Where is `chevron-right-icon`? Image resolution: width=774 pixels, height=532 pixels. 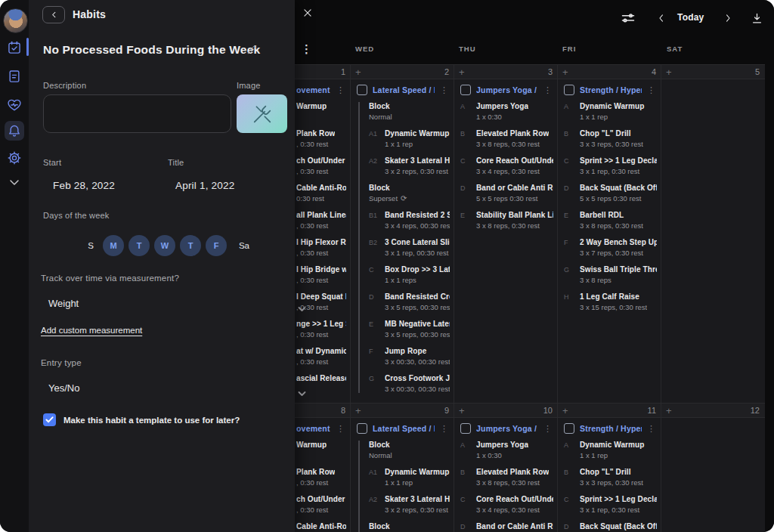 chevron-right-icon is located at coordinates (728, 18).